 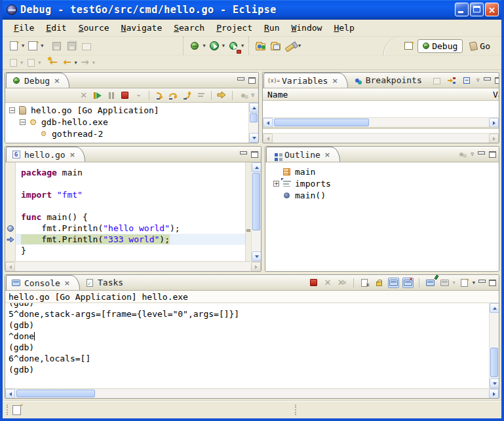 What do you see at coordinates (173, 96) in the screenshot?
I see `step-over-button` at bounding box center [173, 96].